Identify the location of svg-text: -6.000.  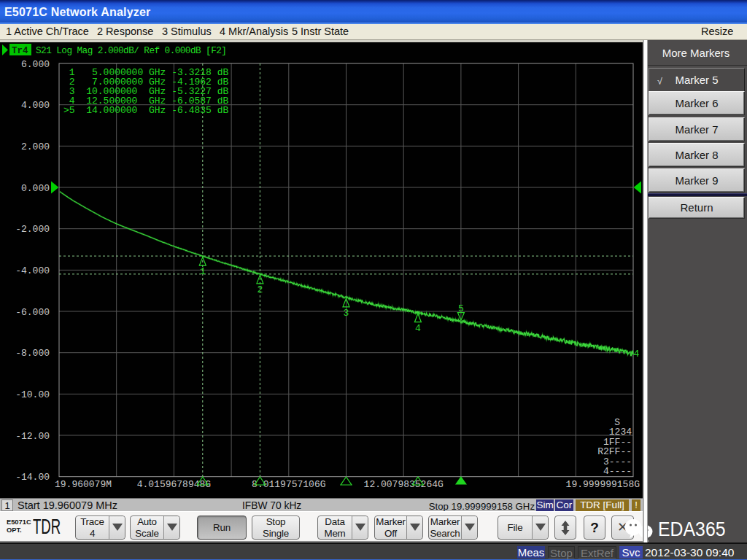
(32, 312).